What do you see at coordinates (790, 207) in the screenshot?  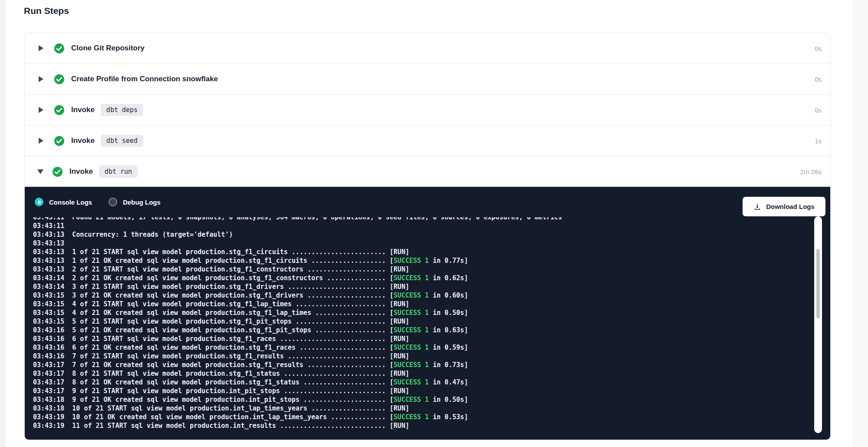 I see `download-logs-label: Download Logs` at bounding box center [790, 207].